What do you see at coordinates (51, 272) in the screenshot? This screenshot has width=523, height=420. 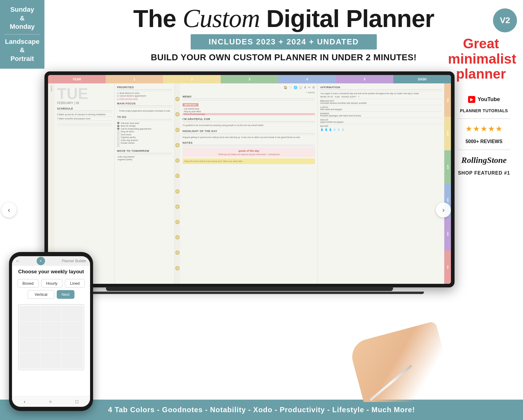 I see `choose-layout-title: Choose your weekly layout` at bounding box center [51, 272].